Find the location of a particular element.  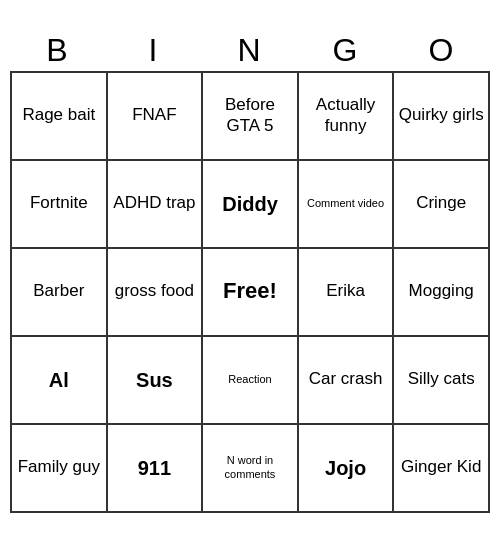

header-n: N is located at coordinates (250, 50).